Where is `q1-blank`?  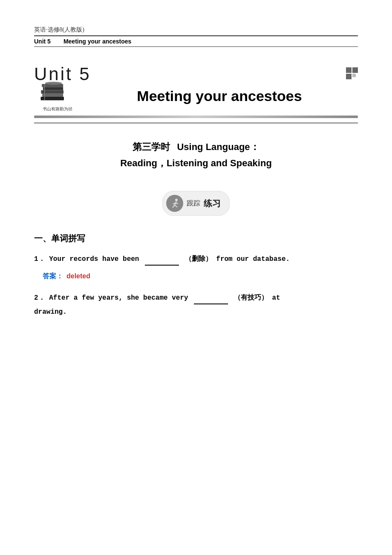 q1-blank is located at coordinates (162, 265).